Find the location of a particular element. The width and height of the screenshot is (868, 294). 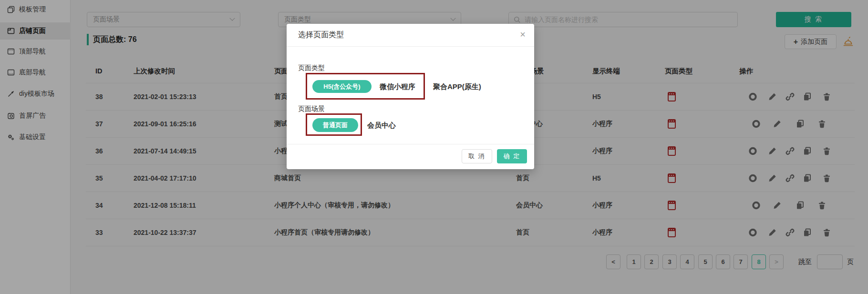

cancel-button: 取 消 is located at coordinates (477, 156).